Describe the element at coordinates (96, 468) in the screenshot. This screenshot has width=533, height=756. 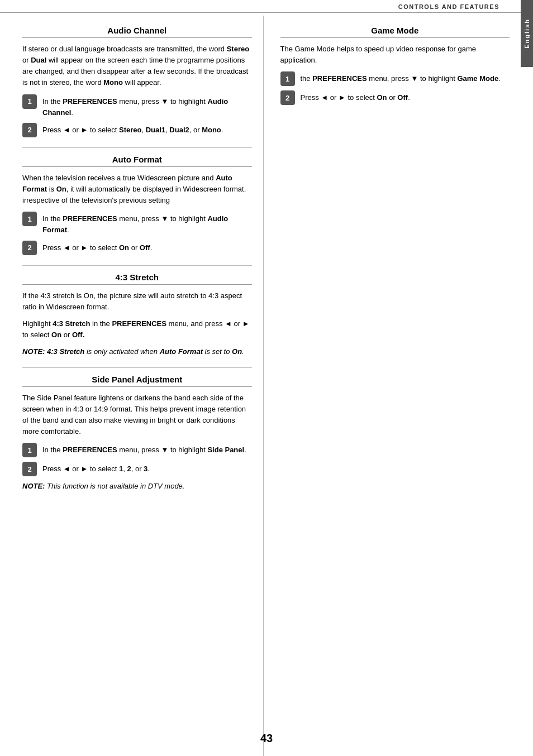
I see `step-text-2: Press ◄ or ► to select 1, 2, or 3.` at that location.